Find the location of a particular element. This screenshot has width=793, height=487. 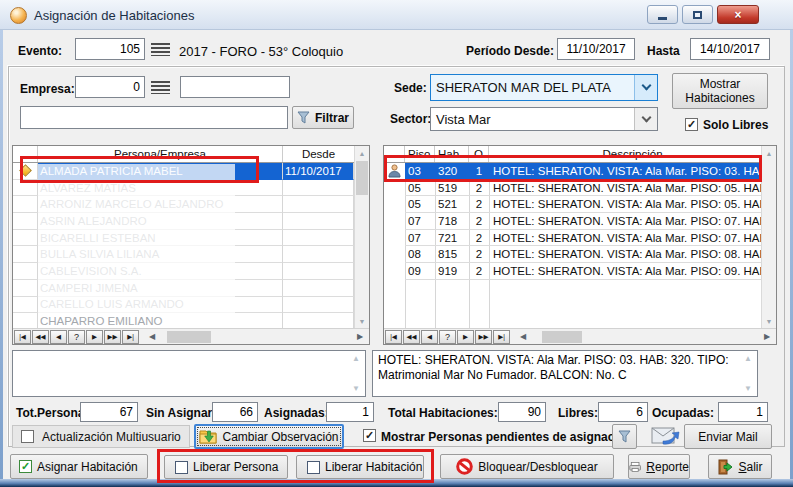

rooms-vertical-scrollbar: ▲ ▼ is located at coordinates (768, 237).